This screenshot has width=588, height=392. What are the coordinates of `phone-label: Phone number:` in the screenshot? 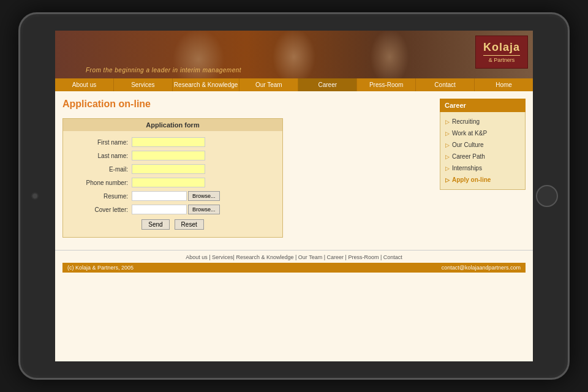 It's located at (101, 183).